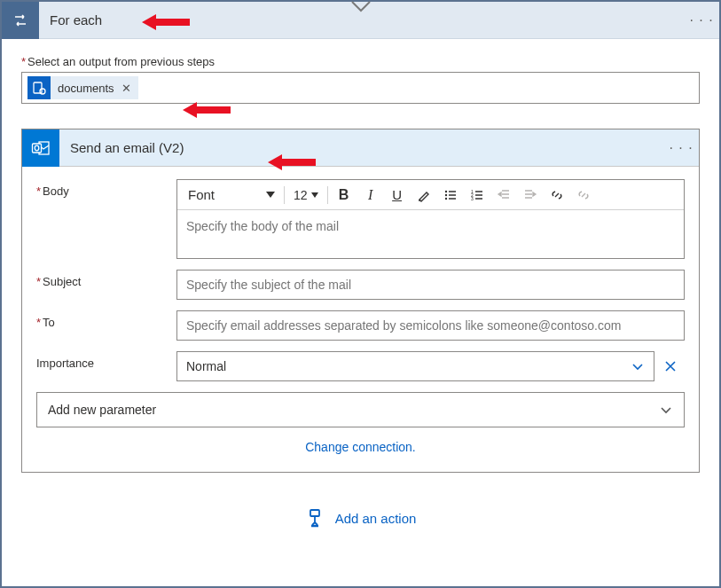  What do you see at coordinates (106, 360) in the screenshot?
I see `importance-label: Importance` at bounding box center [106, 360].